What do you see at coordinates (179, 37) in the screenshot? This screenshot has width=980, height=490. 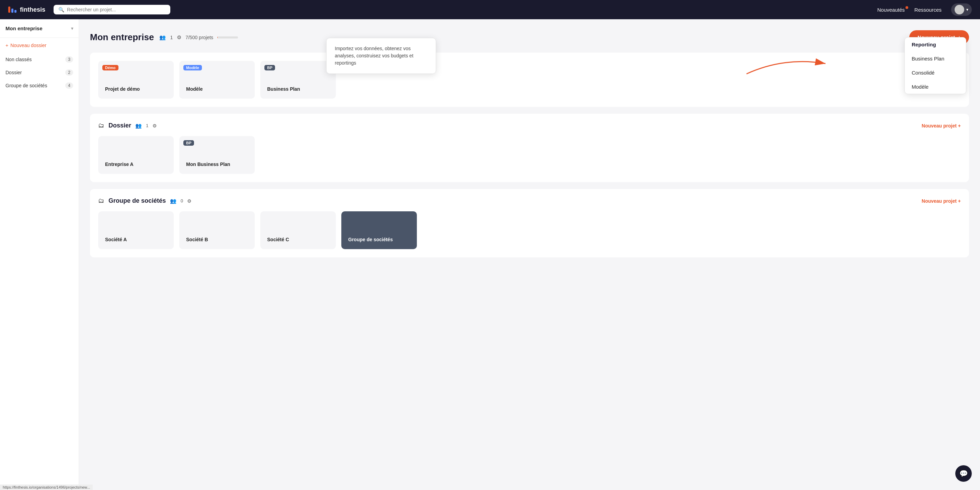 I see `settings-icon: ⚙` at bounding box center [179, 37].